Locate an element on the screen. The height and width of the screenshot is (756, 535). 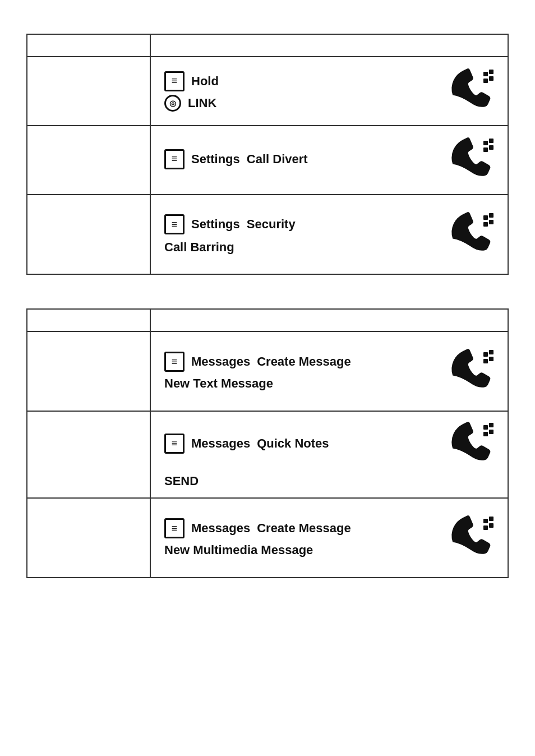
new-text-message-label: New Text Message is located at coordinates (219, 384).